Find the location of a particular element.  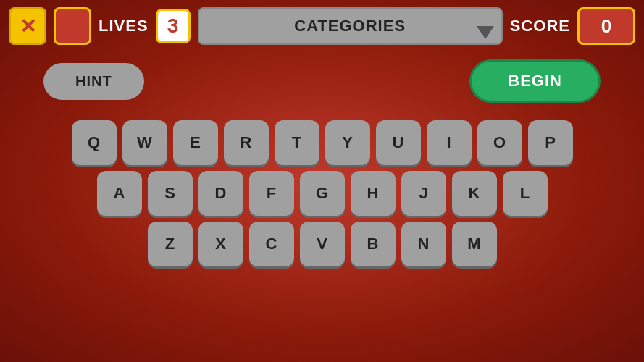

key-c: C is located at coordinates (272, 244).